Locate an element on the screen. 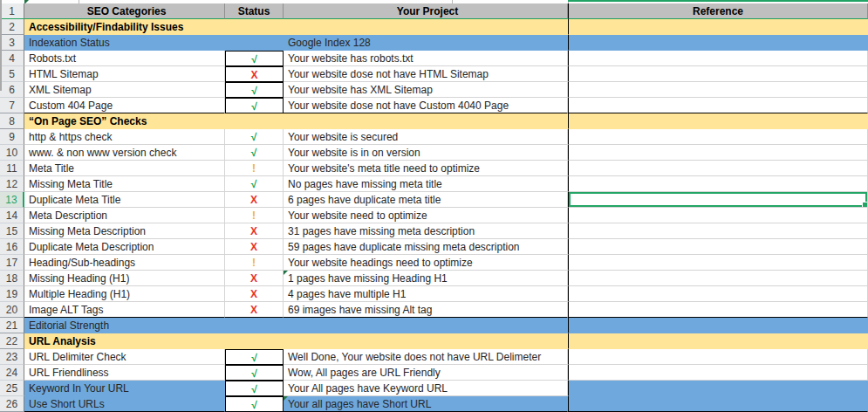 The height and width of the screenshot is (412, 868). project-cell: 4 pages have multiple H1 is located at coordinates (426, 294).